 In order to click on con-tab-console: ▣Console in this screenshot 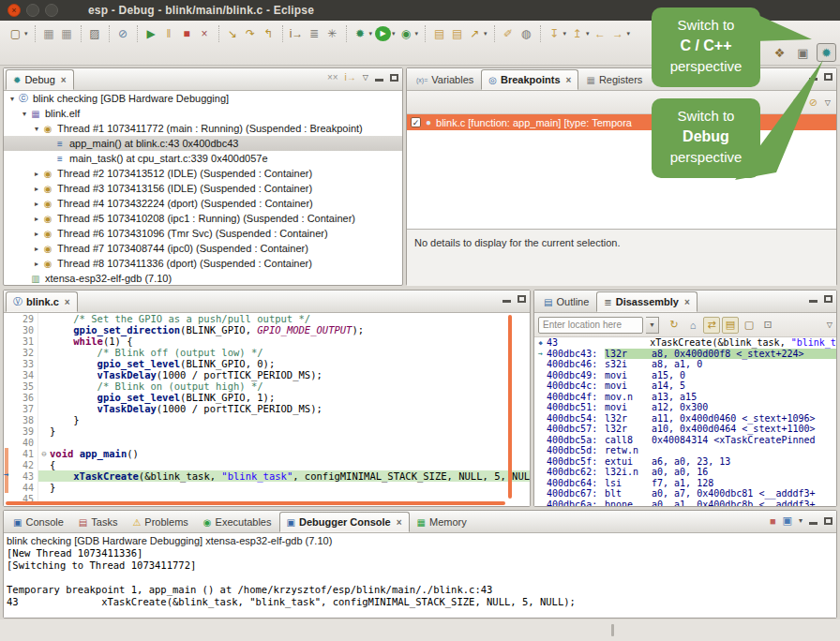, I will do `click(38, 522)`.